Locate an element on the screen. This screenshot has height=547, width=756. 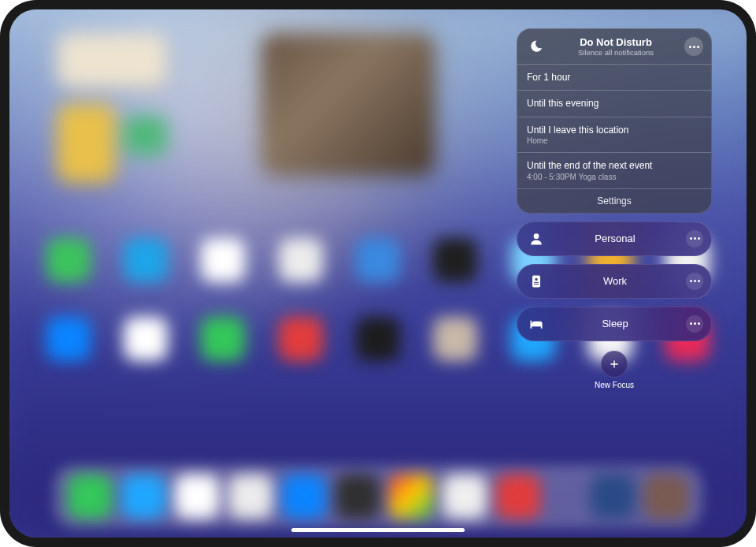
moon-icon is located at coordinates (536, 47).